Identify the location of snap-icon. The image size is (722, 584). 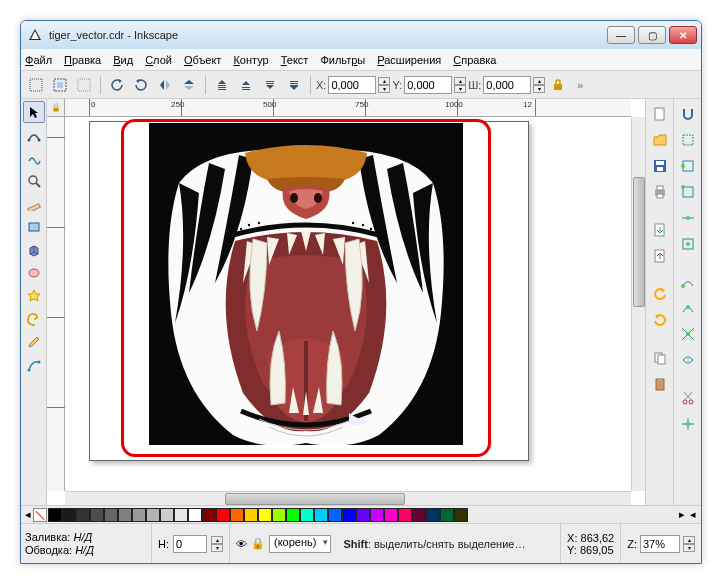
(688, 114).